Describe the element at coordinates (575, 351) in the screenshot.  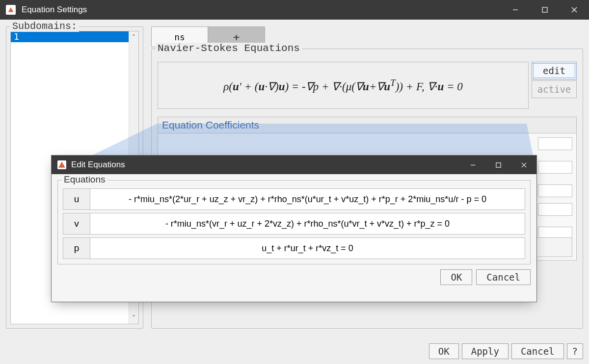
I see `help-button: ?` at that location.